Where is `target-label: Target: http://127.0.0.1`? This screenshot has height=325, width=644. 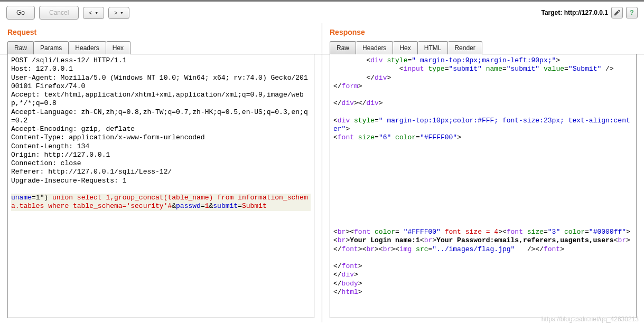 target-label: Target: http://127.0.0.1 is located at coordinates (575, 13).